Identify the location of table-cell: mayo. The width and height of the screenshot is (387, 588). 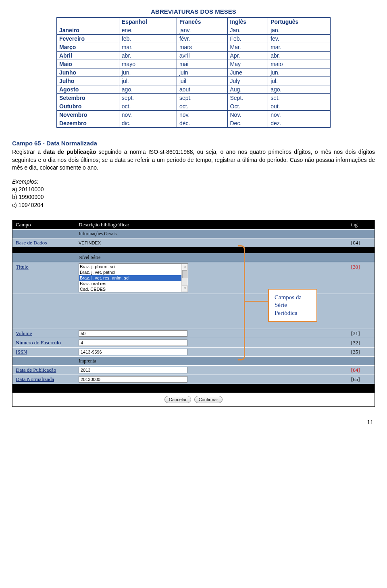
(148, 64).